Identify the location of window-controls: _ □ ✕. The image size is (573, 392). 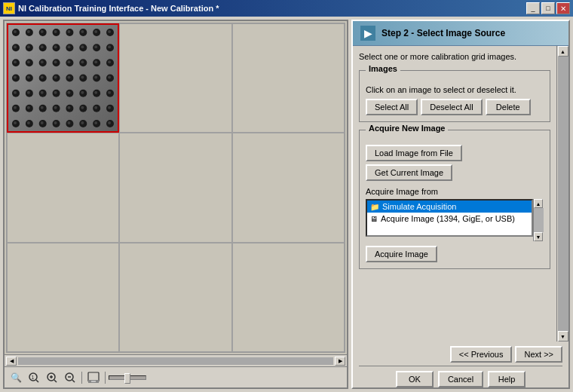
(548, 8).